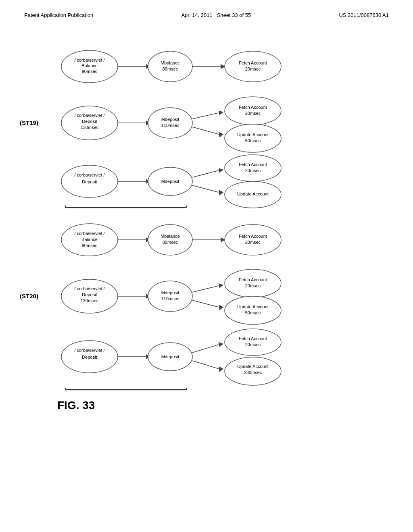 The height and width of the screenshot is (532, 413). What do you see at coordinates (59, 15) in the screenshot?
I see `header-left: Patent Application Publication` at bounding box center [59, 15].